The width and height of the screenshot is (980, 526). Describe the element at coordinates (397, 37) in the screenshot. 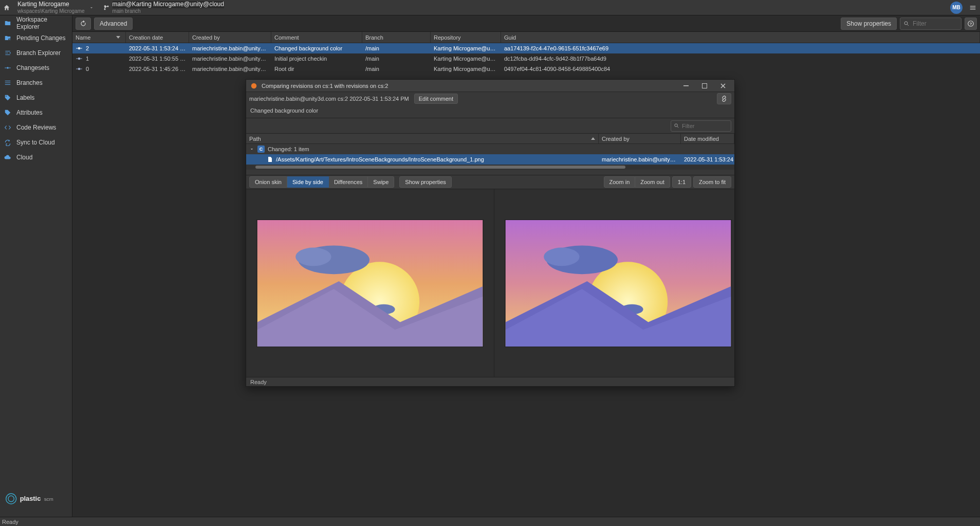

I see `col-branch: Branch` at that location.